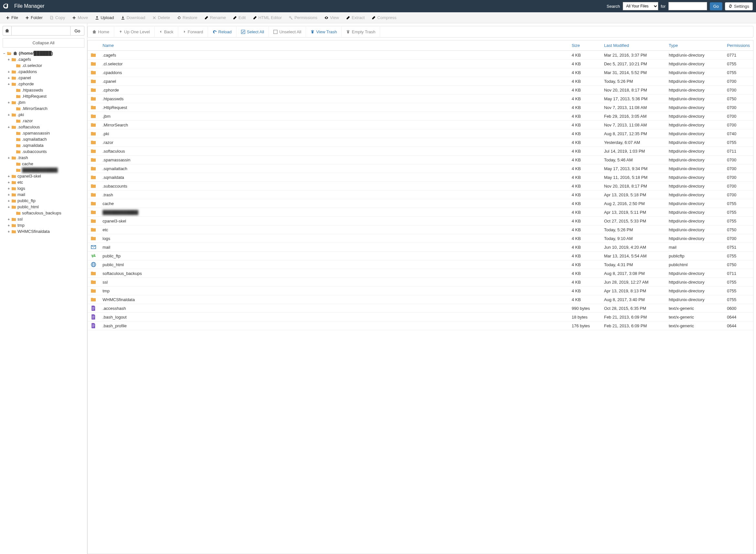  What do you see at coordinates (633, 46) in the screenshot?
I see `col-modified: Last Modified` at bounding box center [633, 46].